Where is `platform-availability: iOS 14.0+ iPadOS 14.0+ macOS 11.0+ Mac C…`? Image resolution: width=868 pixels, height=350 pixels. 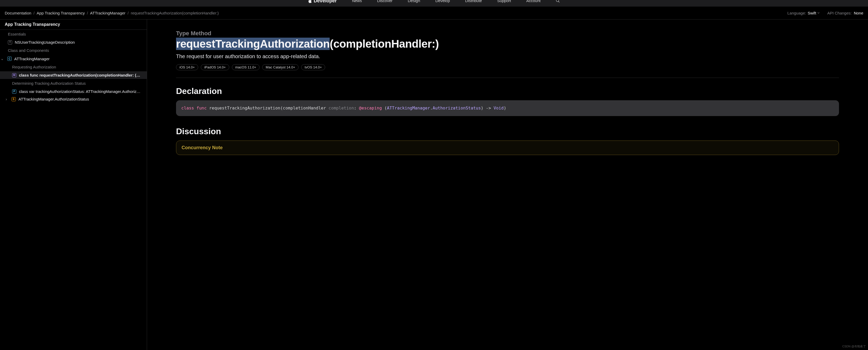
platform-availability: iOS 14.0+ iPadOS 14.0+ macOS 11.0+ Mac C… is located at coordinates (507, 67).